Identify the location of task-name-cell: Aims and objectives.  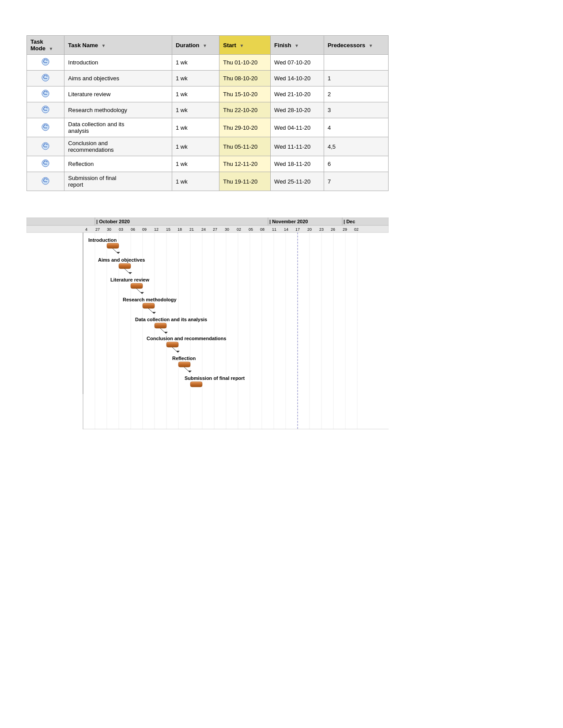
(118, 79).